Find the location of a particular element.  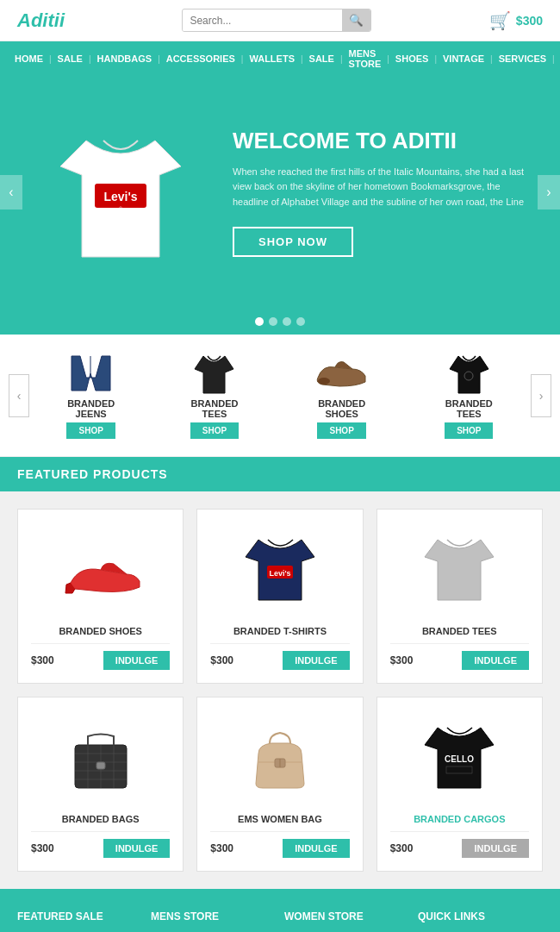

product-bottom-shoes: $300 INDULGE is located at coordinates (100, 657).